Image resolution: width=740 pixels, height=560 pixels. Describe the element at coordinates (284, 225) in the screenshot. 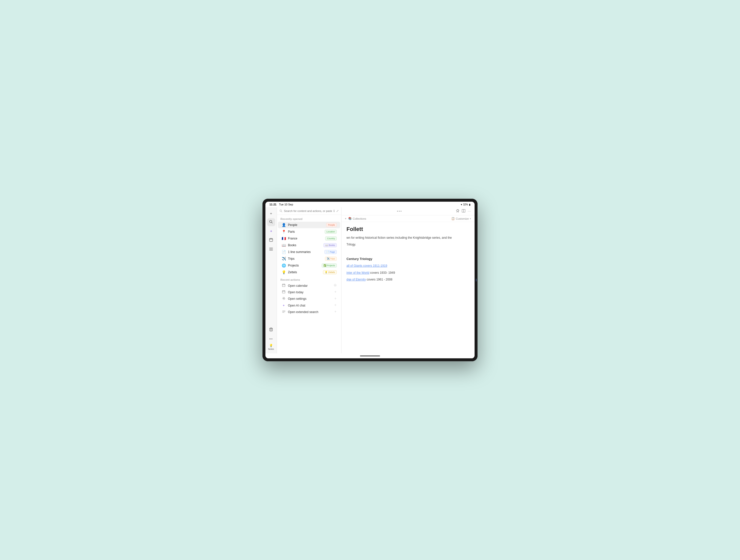

I see `people-icon: 👤` at that location.